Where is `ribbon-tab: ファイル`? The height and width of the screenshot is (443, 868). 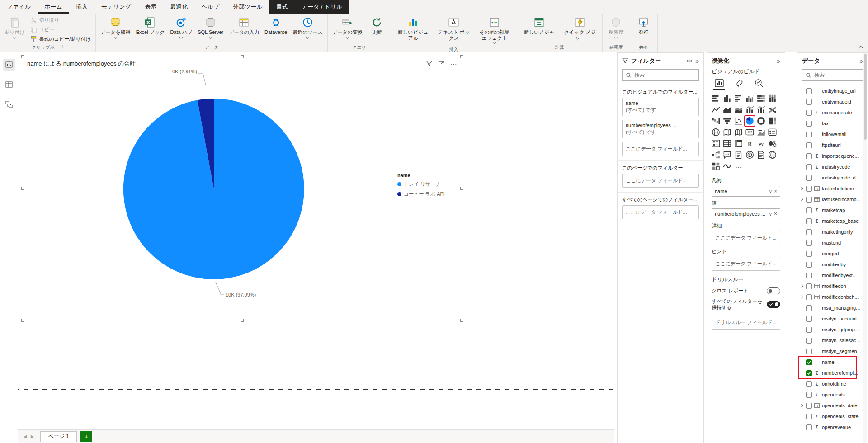
ribbon-tab: ファイル is located at coordinates (19, 7).